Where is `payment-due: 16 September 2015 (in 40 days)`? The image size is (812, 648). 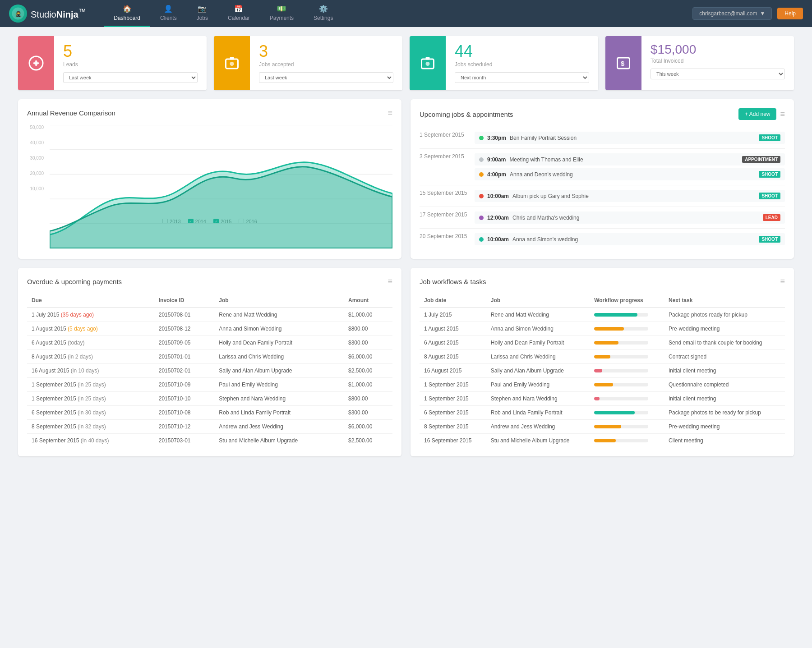
payment-due: 16 September 2015 (in 40 days) is located at coordinates (91, 441).